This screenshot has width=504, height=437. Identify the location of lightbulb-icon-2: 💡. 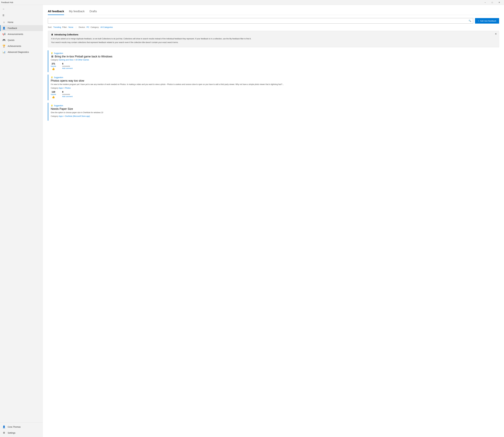
(52, 78).